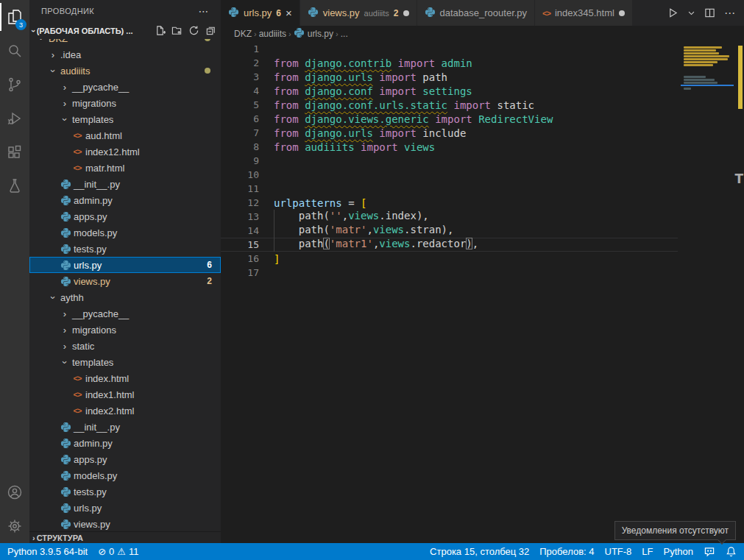 The image size is (744, 560). What do you see at coordinates (125, 43) in the screenshot?
I see `tree-folder-DKZ: ›DKZ` at bounding box center [125, 43].